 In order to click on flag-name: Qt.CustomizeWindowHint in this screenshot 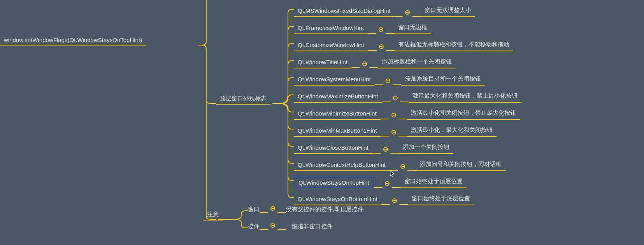, I will do `click(331, 46)`.